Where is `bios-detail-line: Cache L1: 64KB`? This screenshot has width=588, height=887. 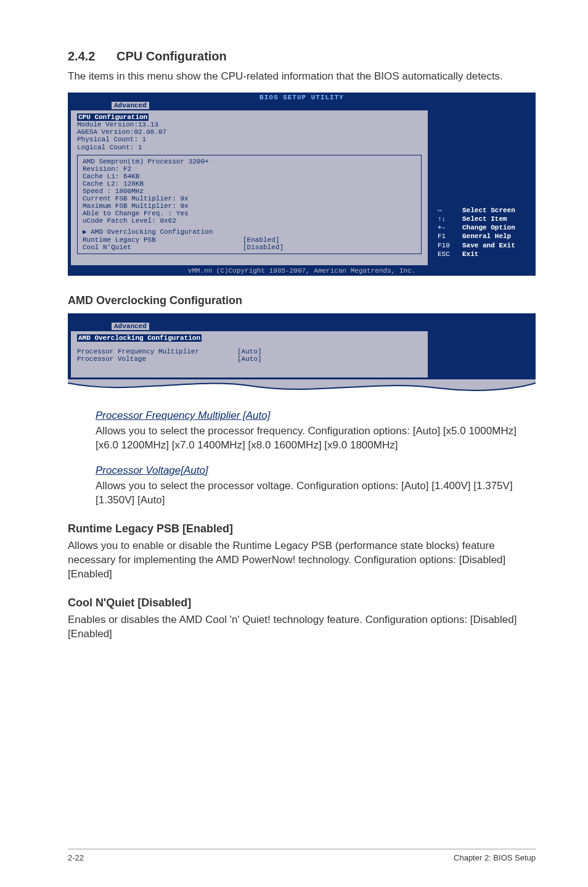
bios-detail-line: Cache L1: 64KB is located at coordinates (249, 176).